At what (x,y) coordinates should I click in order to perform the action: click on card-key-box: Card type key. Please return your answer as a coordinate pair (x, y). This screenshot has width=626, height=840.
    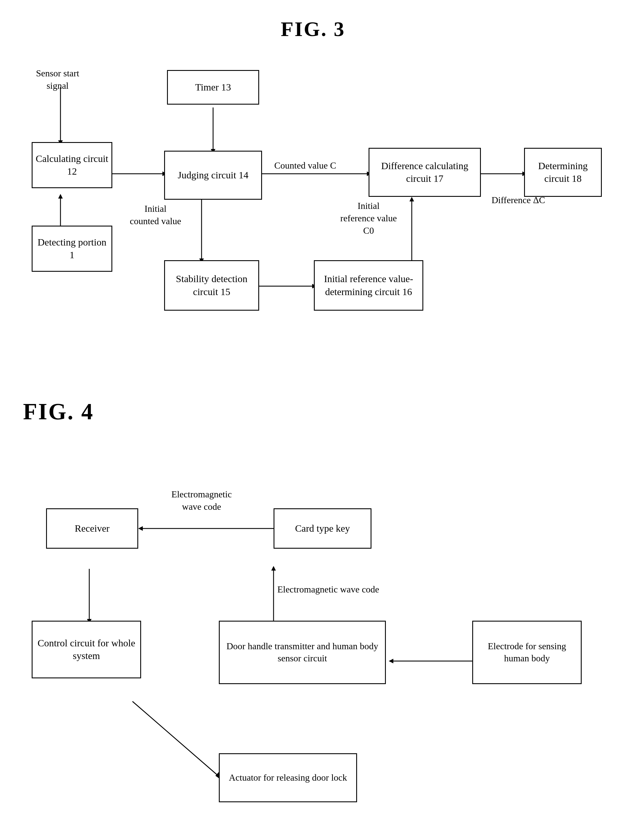
    Looking at the image, I should click on (322, 529).